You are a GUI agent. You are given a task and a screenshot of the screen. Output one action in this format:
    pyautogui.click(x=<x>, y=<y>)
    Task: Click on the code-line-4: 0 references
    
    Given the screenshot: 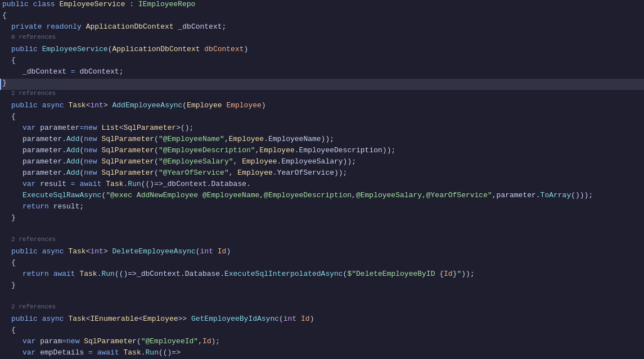 What is the action you would take?
    pyautogui.click(x=322, y=39)
    